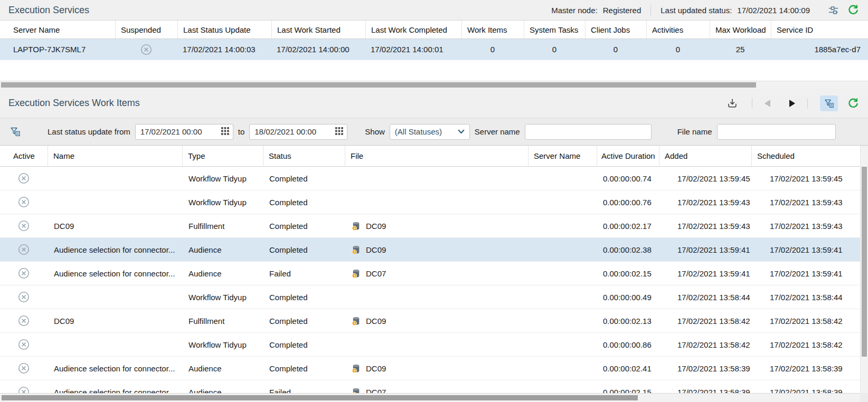 This screenshot has width=868, height=402. Describe the element at coordinates (434, 84) in the screenshot. I see `table1-horizontal-scrollbar` at that location.